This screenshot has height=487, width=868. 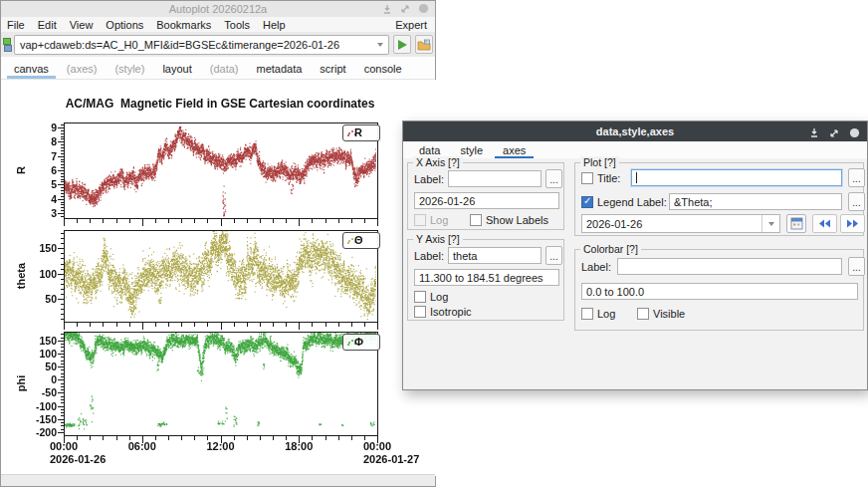 I want to click on tab-data: (data), so click(x=225, y=69).